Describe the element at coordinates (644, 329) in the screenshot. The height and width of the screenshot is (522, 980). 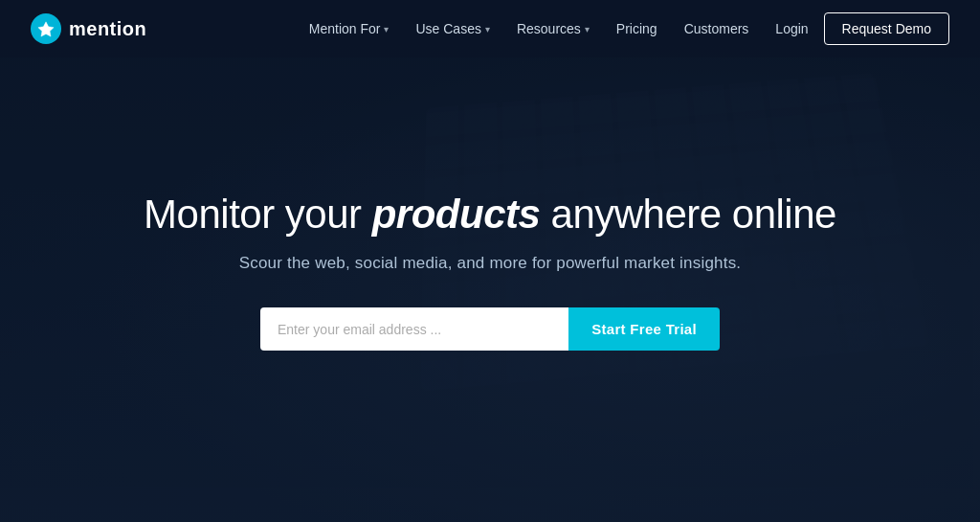
I see `start-free-trial-button: Start Free Trial` at that location.